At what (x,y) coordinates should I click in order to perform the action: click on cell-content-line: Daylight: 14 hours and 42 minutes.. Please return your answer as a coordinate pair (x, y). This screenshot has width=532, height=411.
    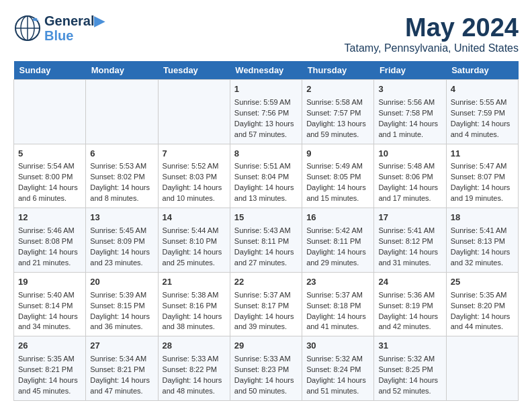
    Looking at the image, I should click on (410, 322).